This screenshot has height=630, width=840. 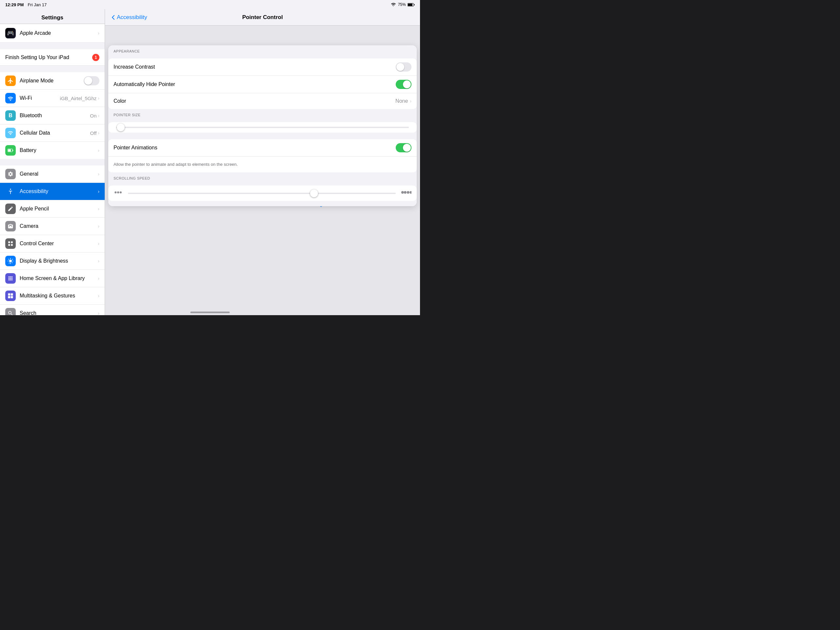 I want to click on home-screen-icon, so click(x=11, y=278).